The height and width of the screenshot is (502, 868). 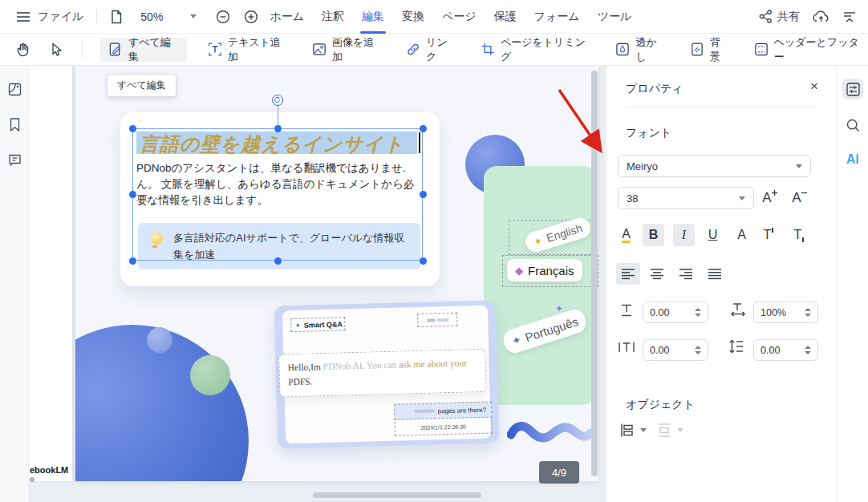 I want to click on selection-handle-se, so click(x=424, y=261).